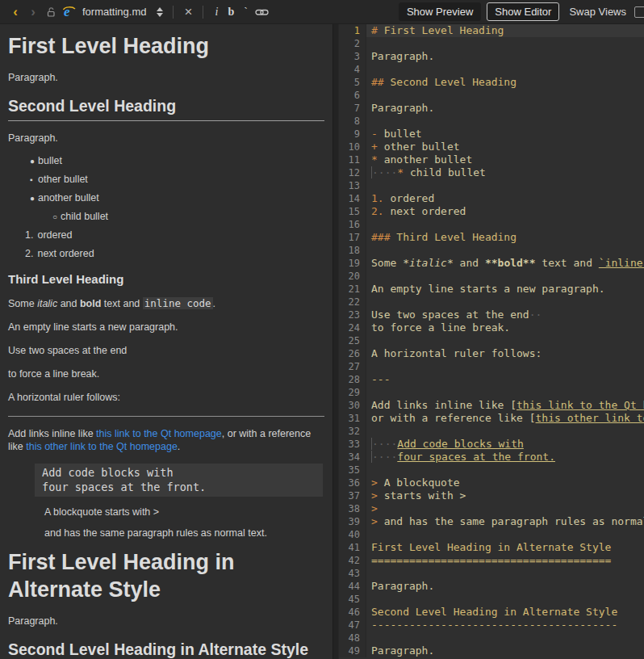  I want to click on editor-line-content: Second Level Heading in Alternate Style, so click(505, 612).